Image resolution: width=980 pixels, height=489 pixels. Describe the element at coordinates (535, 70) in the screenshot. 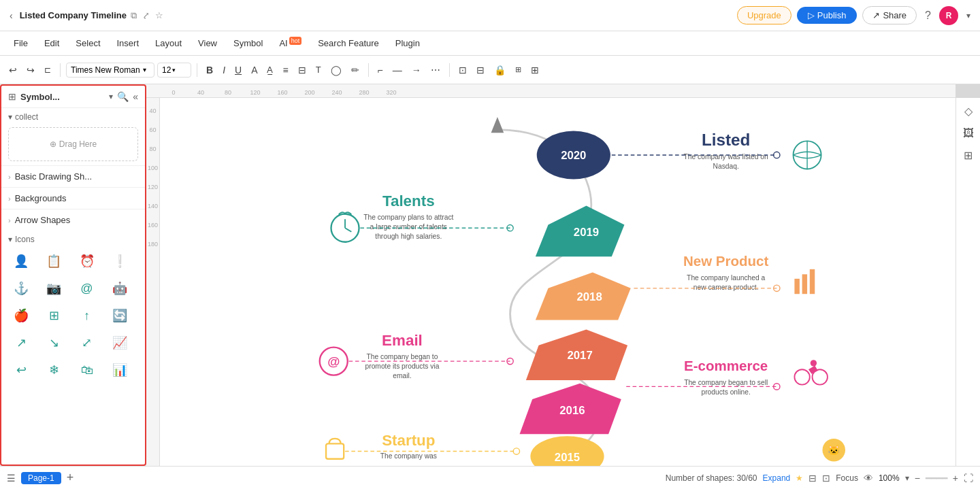

I see `table-button: ⊞` at that location.